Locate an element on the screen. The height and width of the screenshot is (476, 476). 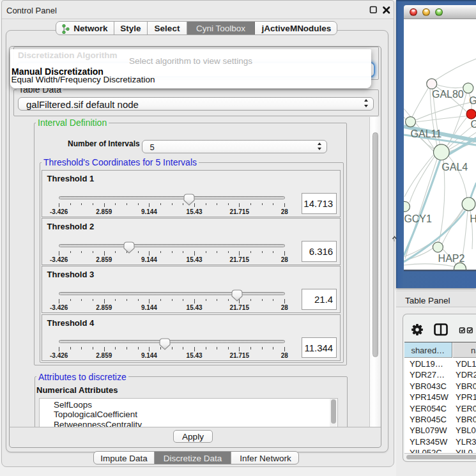
svg-text: GAL11 is located at coordinates (426, 134).